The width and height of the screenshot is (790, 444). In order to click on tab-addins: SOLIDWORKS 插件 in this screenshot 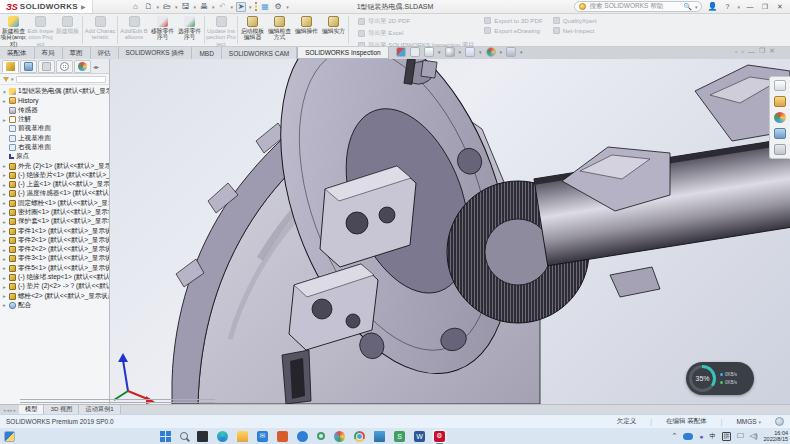, I will do `click(156, 53)`.